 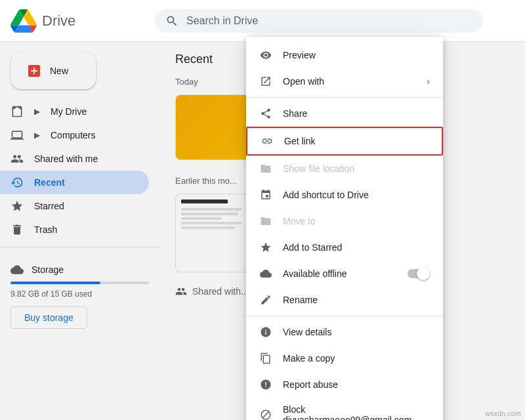 What do you see at coordinates (345, 300) in the screenshot?
I see `menu-item-rename: Rename` at bounding box center [345, 300].